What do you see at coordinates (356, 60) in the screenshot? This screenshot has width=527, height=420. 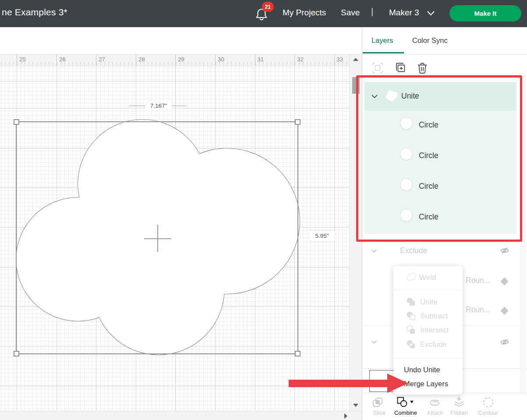 I see `scroll-up-arrow-icon` at bounding box center [356, 60].